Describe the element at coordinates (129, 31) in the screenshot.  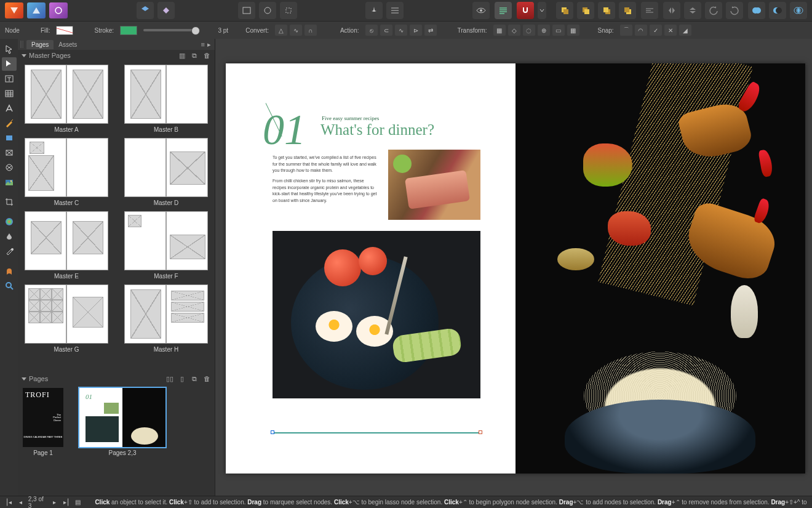
I see `stroke-swatch` at that location.